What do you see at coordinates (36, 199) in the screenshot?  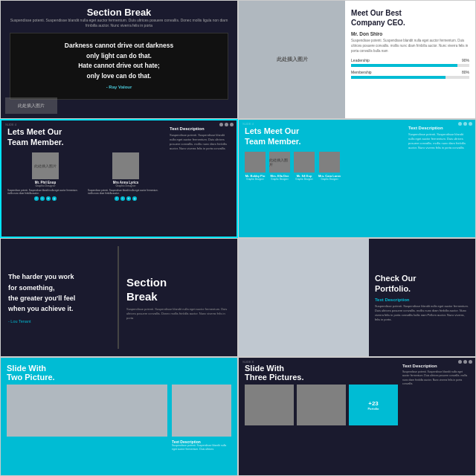 I see `social-icon-1: f` at bounding box center [36, 199].